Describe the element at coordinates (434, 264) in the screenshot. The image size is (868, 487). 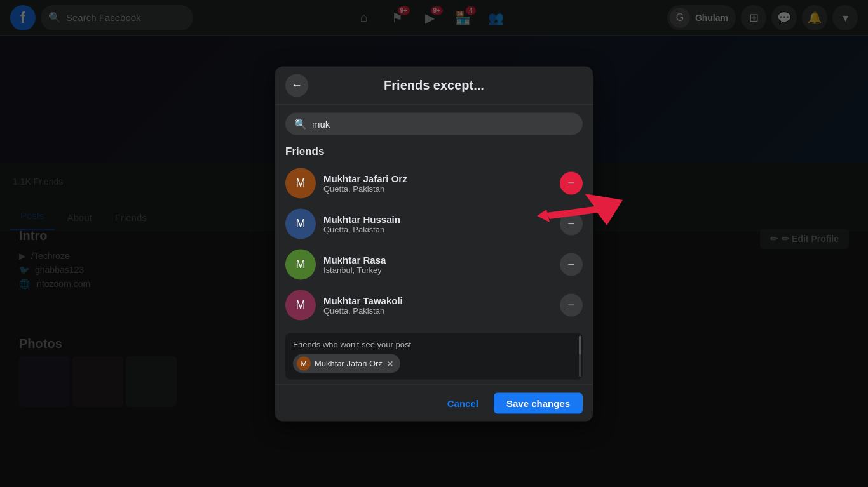
I see `list-item: M Mukhtar Rasa Istanbul, Turkey −` at that location.